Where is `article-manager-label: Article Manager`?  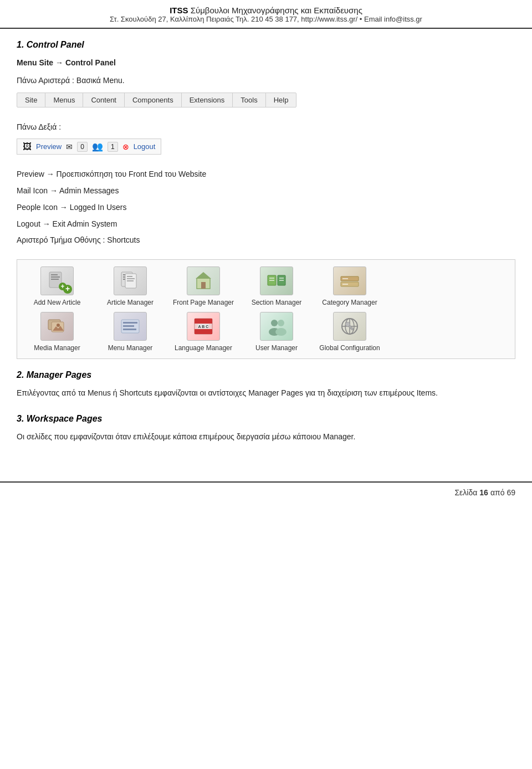 article-manager-label: Article Manager is located at coordinates (130, 303).